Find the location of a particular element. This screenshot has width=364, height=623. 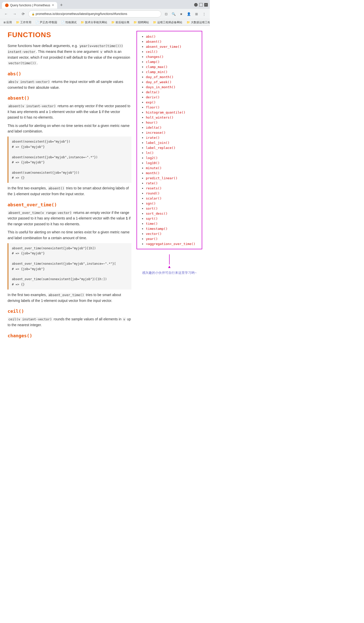

toc-link-vector: vector() is located at coordinates (154, 234).